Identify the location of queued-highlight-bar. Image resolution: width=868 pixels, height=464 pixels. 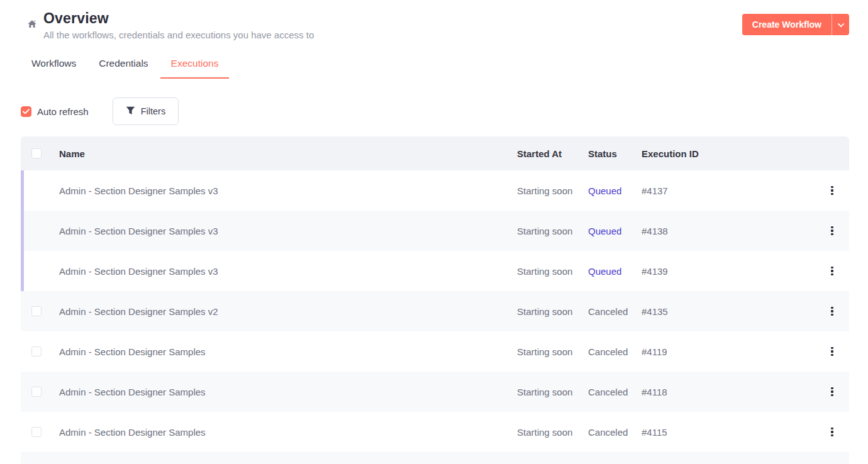
(23, 231).